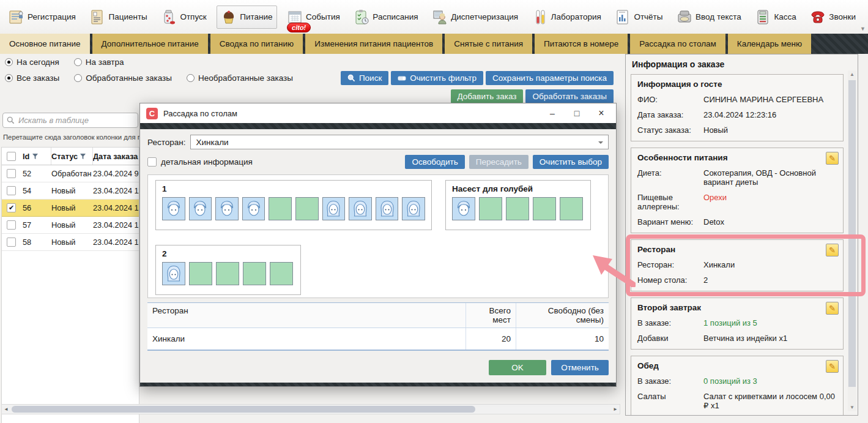 Image resolution: width=868 pixels, height=423 pixels. I want to click on toolbar-item-calls: Звонки, so click(833, 17).